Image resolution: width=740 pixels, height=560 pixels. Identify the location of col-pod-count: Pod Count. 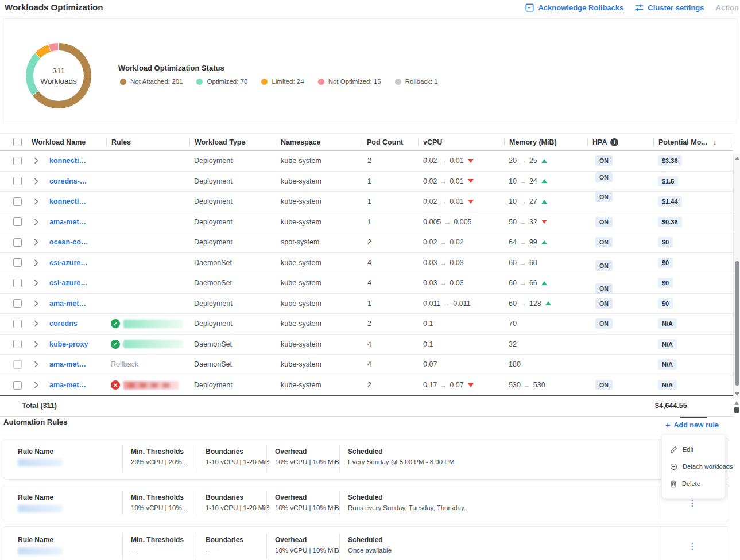
(390, 142).